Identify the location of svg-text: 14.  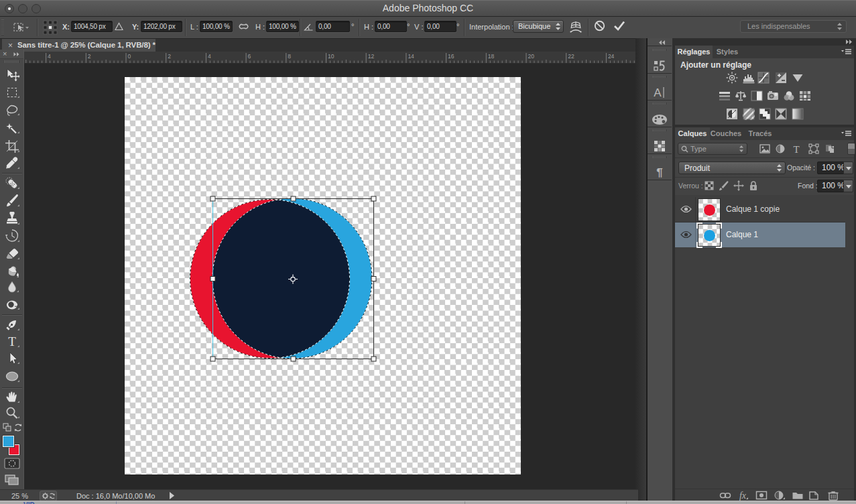
(411, 56).